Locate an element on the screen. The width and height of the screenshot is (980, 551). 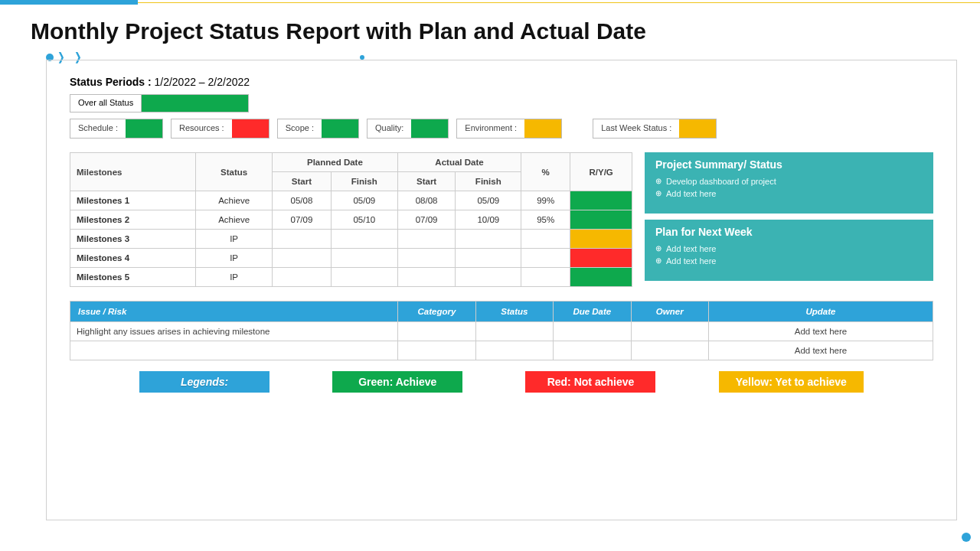
decor-dot is located at coordinates (966, 537).